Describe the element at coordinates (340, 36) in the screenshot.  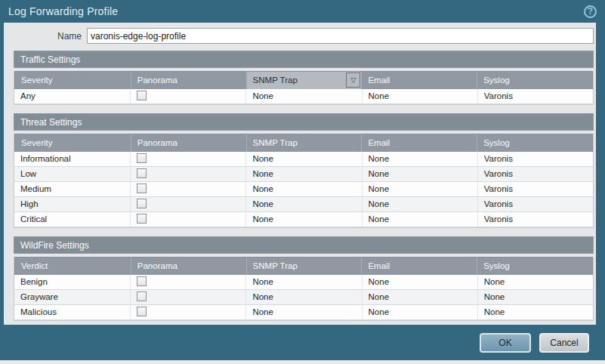
I see `name-input` at that location.